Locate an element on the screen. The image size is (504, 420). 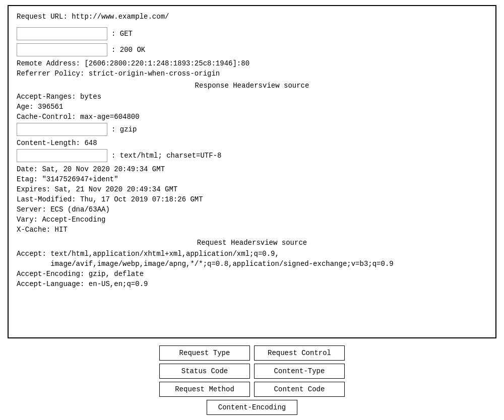
server: Server: ECS (dna/63AA) is located at coordinates (252, 209).